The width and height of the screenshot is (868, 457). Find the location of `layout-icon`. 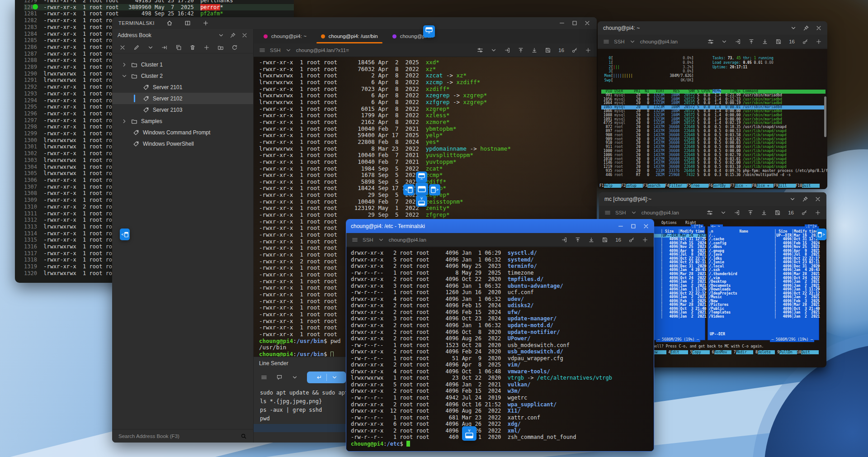

layout-icon is located at coordinates (188, 23).